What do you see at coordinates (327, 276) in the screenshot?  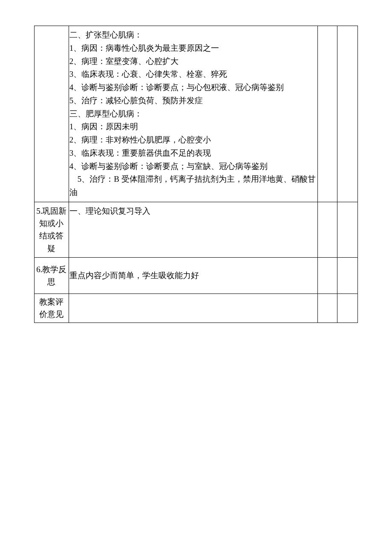 I see `row6-col3` at bounding box center [327, 276].